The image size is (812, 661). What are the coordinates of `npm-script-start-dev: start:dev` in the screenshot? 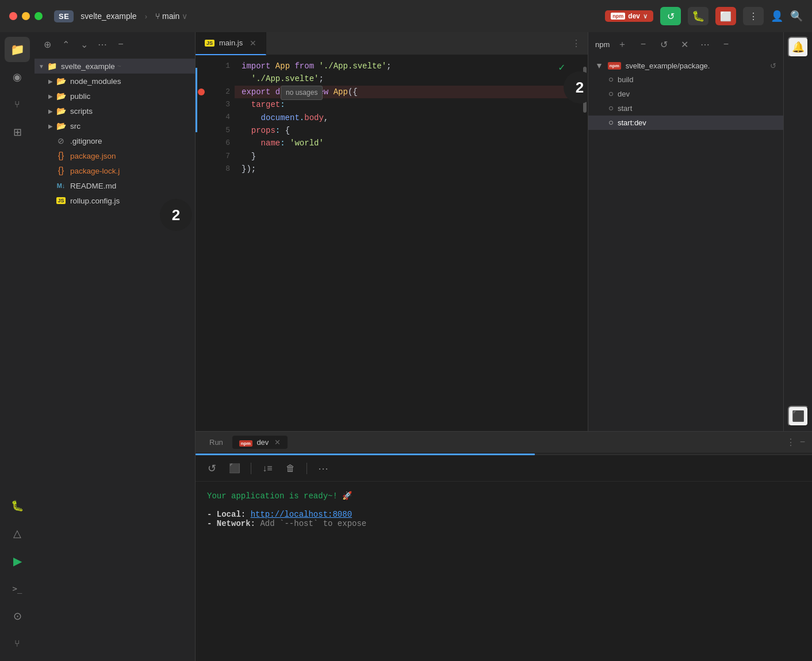 It's located at (685, 123).